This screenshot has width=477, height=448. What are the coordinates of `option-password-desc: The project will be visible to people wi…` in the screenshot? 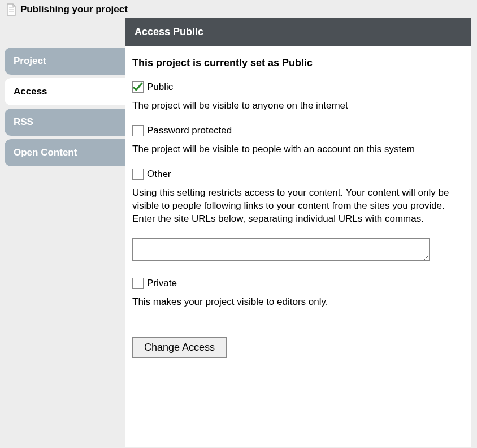 It's located at (298, 149).